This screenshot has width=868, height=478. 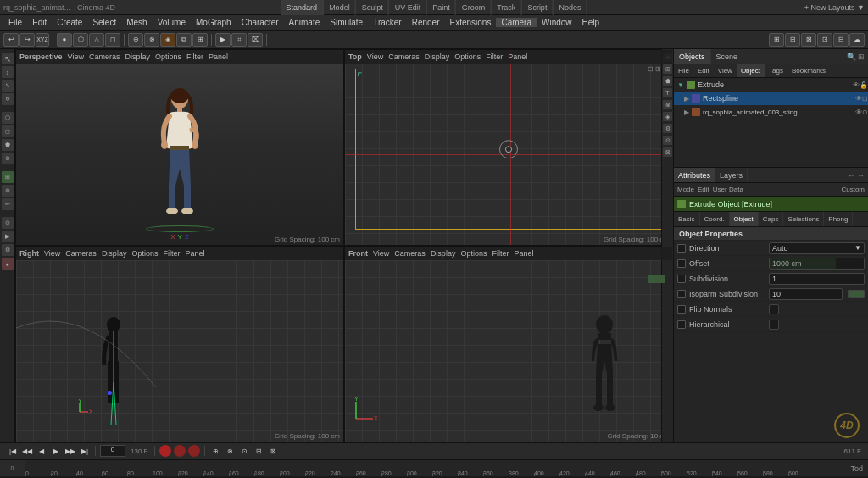 I want to click on vp-f-menu-panel: Panel, so click(x=524, y=253).